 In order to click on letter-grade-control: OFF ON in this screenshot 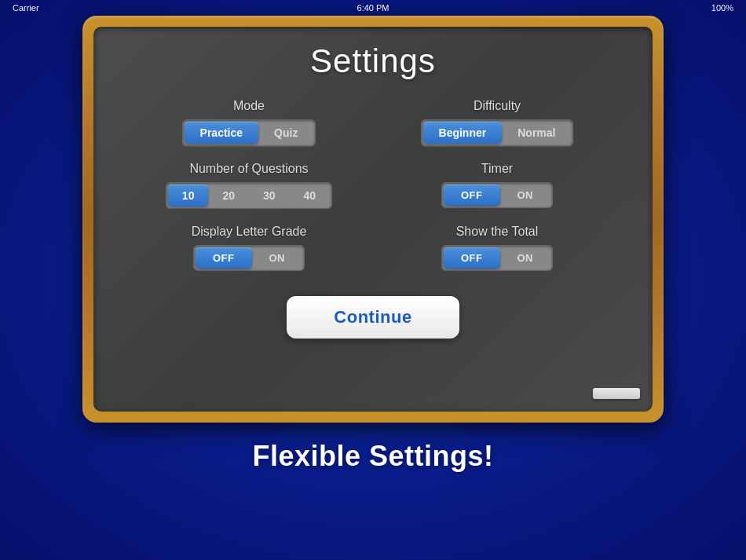, I will do `click(249, 258)`.